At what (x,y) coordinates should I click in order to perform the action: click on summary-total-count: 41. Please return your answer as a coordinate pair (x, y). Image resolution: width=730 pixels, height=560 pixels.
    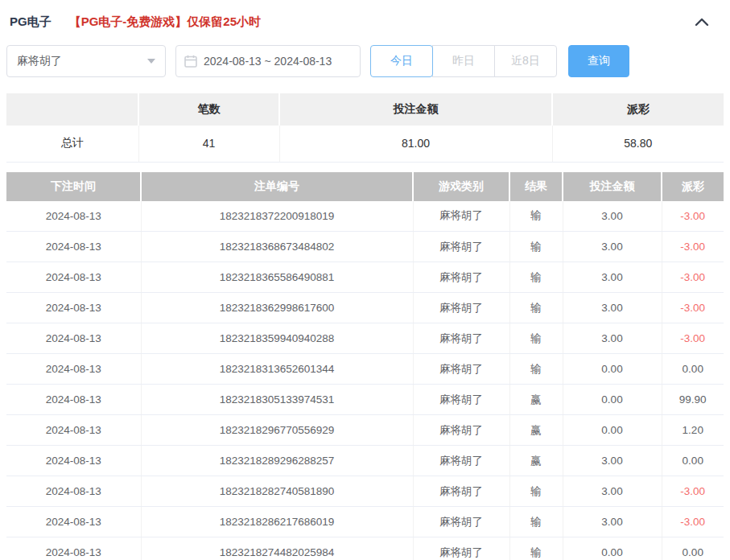
    Looking at the image, I should click on (209, 143).